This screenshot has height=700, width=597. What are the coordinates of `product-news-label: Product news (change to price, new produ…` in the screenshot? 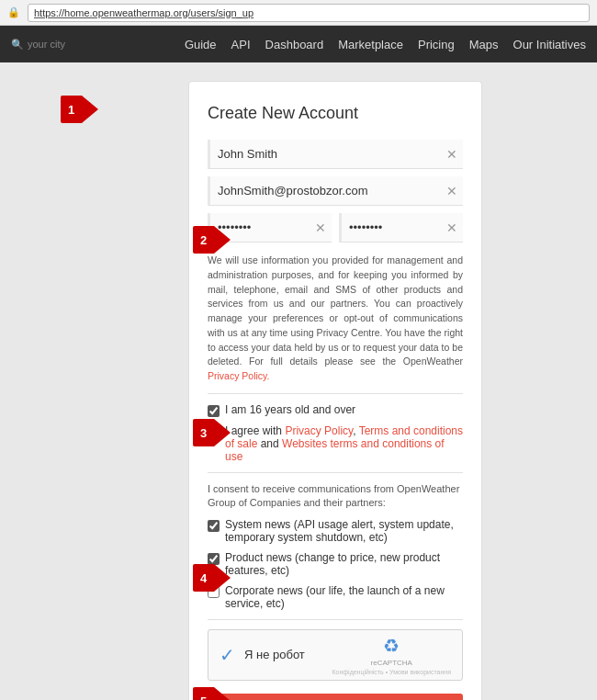 It's located at (344, 564).